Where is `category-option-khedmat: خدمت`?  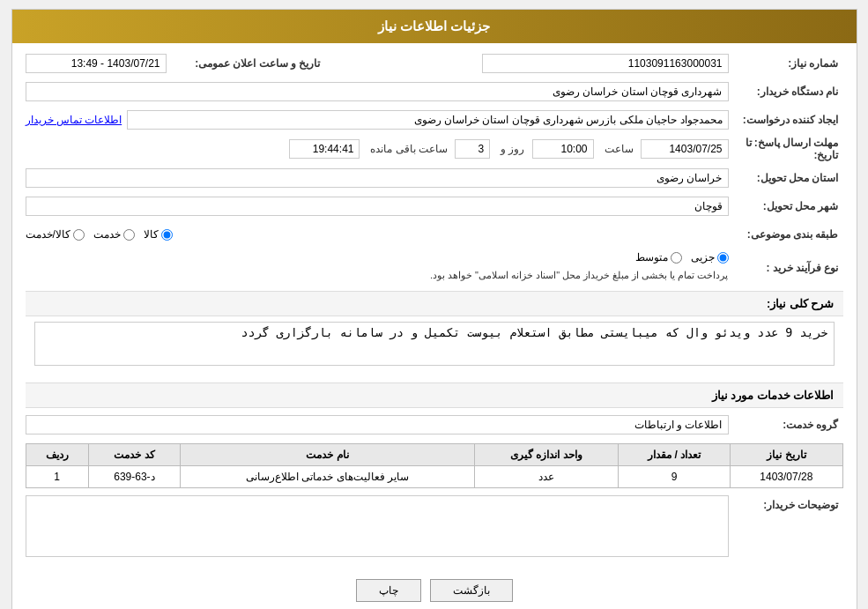 category-option-khedmat: خدمت is located at coordinates (115, 234).